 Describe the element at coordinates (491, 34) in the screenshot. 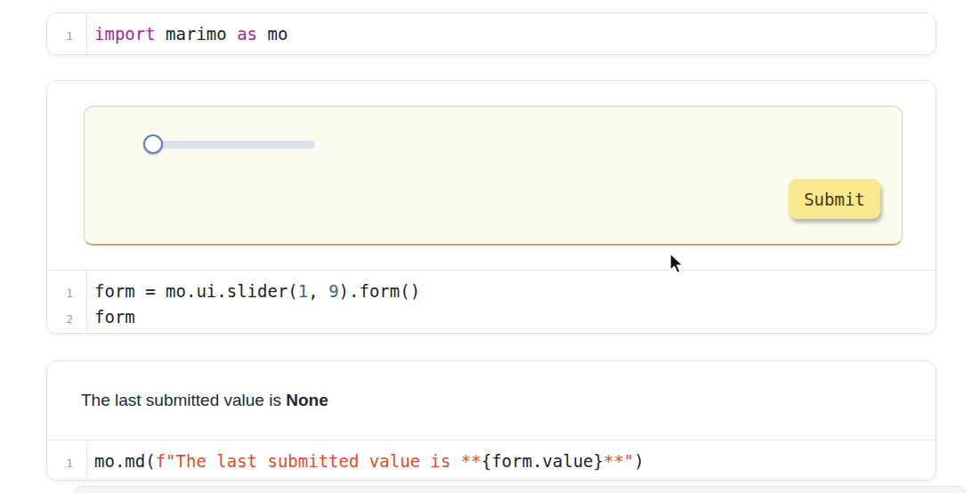

I see `code-editor: 1import marimo as mo` at that location.